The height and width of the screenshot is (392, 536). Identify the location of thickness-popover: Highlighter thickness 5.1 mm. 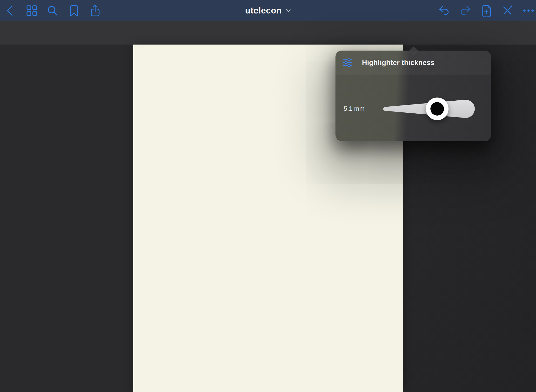
(413, 96).